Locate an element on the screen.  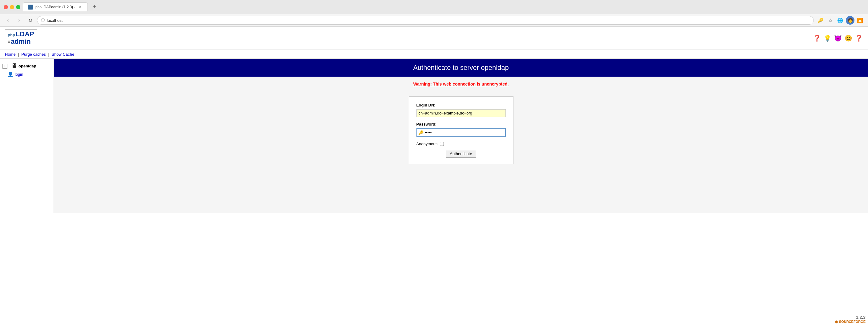
help-icon: ❓ is located at coordinates (817, 38).